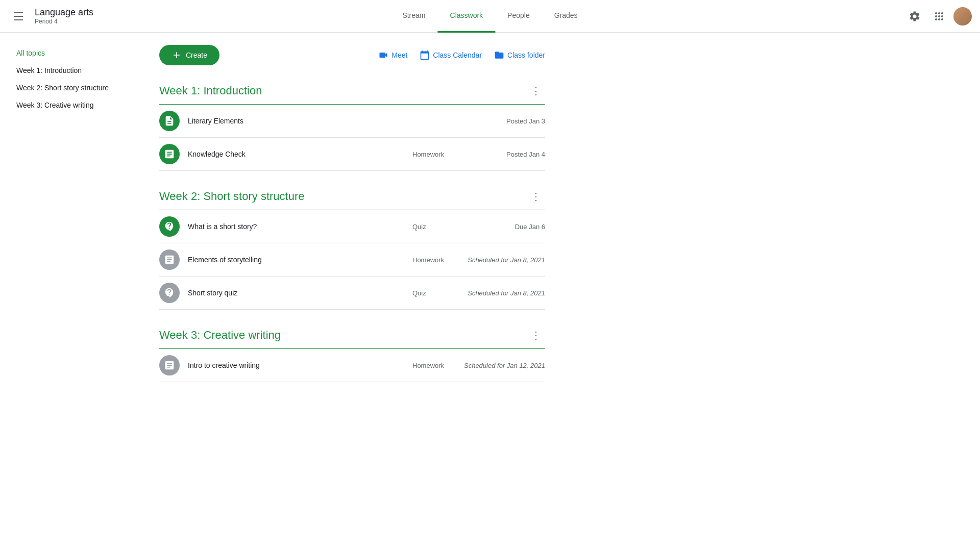  What do you see at coordinates (169, 121) in the screenshot?
I see `literary-elements-icon` at bounding box center [169, 121].